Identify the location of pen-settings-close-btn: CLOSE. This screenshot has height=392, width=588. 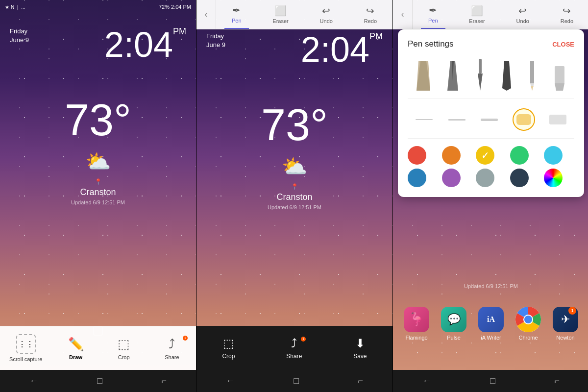
(564, 44).